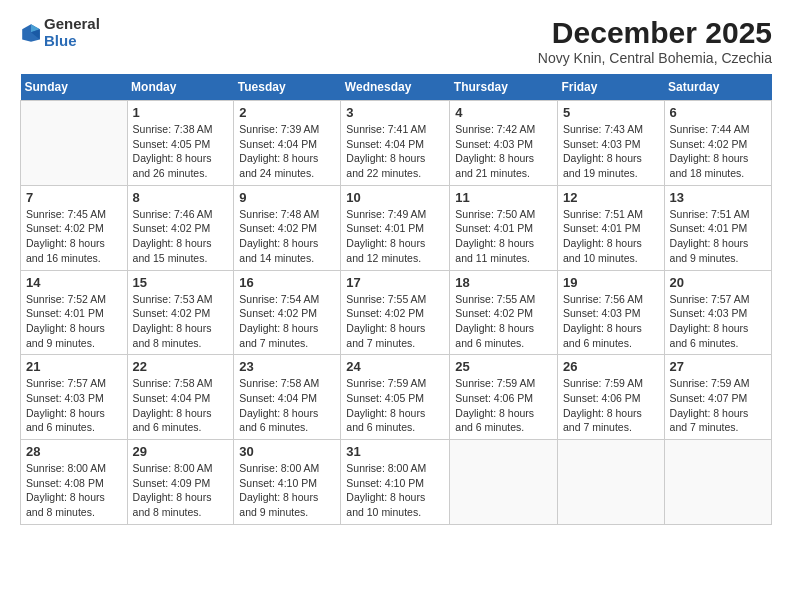  I want to click on calendar-cell: 10Sunrise: 7:49 AMSunset: 4:01 PMDayligh…, so click(396, 228).